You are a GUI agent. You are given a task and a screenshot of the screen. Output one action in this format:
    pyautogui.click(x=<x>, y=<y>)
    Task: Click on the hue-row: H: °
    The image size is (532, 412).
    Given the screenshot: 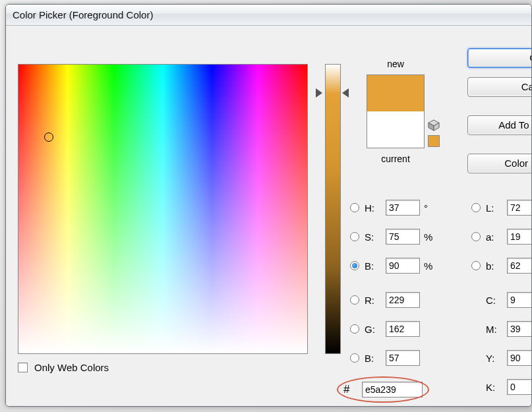 What is the action you would take?
    pyautogui.click(x=393, y=208)
    